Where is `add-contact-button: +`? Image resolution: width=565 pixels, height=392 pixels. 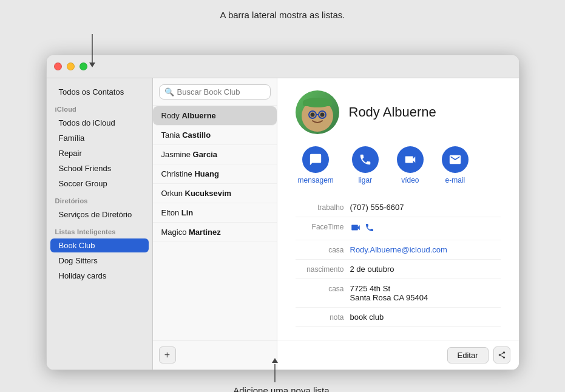
add-contact-button: + is located at coordinates (167, 355).